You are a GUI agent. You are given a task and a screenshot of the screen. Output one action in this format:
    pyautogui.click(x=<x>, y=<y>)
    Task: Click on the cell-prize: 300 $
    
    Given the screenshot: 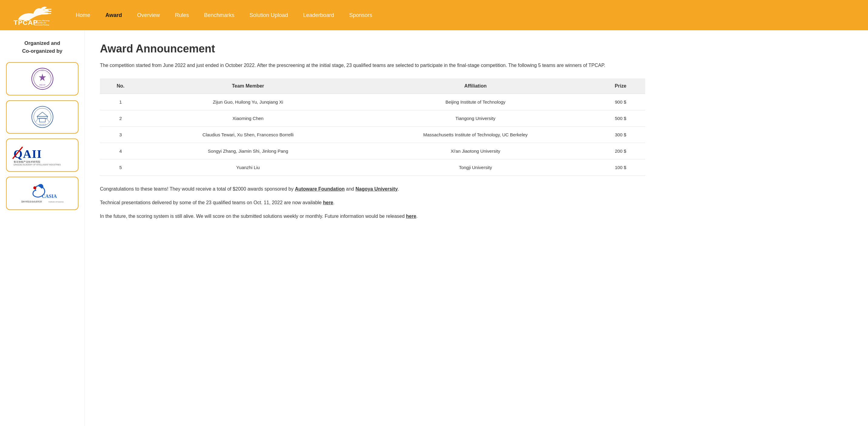 What is the action you would take?
    pyautogui.click(x=621, y=135)
    